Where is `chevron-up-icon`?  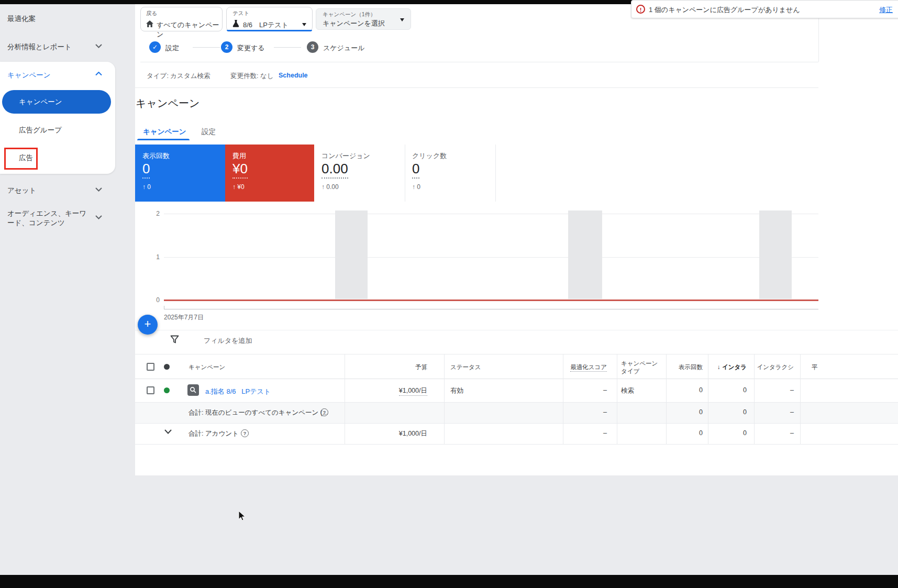 chevron-up-icon is located at coordinates (98, 74).